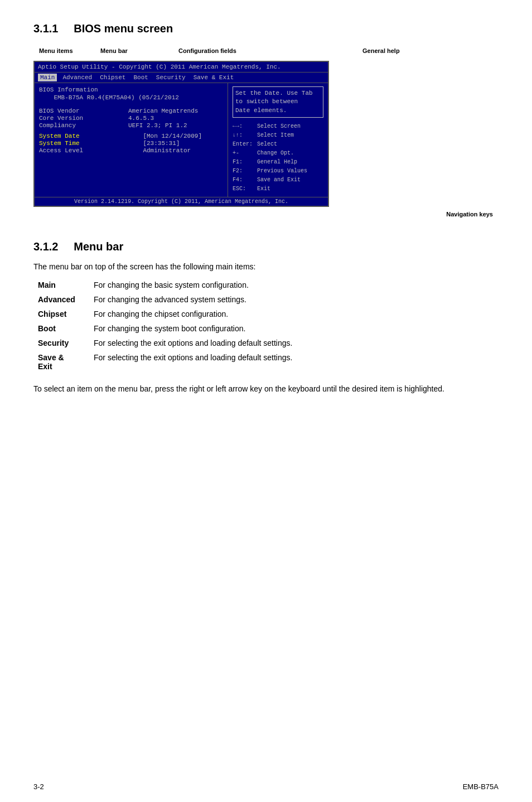 The image size is (532, 802). Describe the element at coordinates (381, 51) in the screenshot. I see `label-general-help: General help` at that location.